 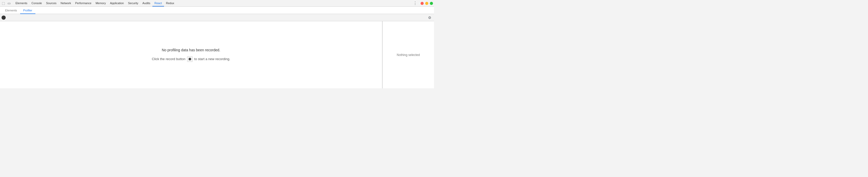 What do you see at coordinates (133, 3) in the screenshot?
I see `tab-security: Security` at bounding box center [133, 3].